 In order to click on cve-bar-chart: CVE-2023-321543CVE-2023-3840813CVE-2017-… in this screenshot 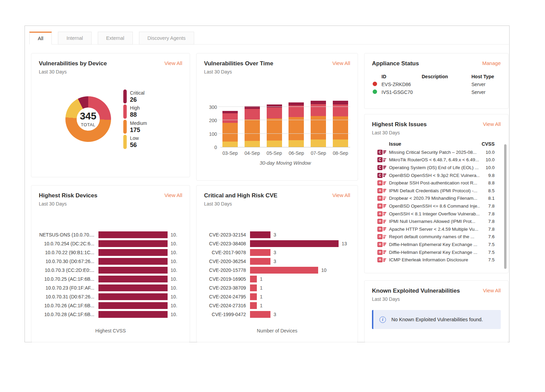, I will do `click(277, 275)`.